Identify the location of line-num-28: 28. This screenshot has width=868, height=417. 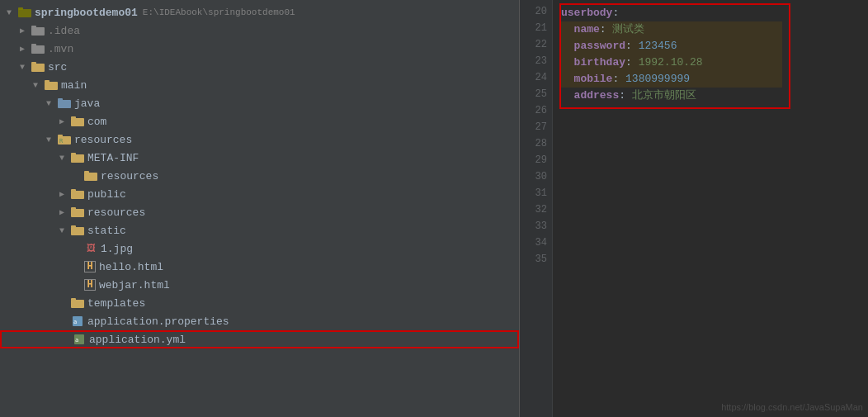
(533, 144).